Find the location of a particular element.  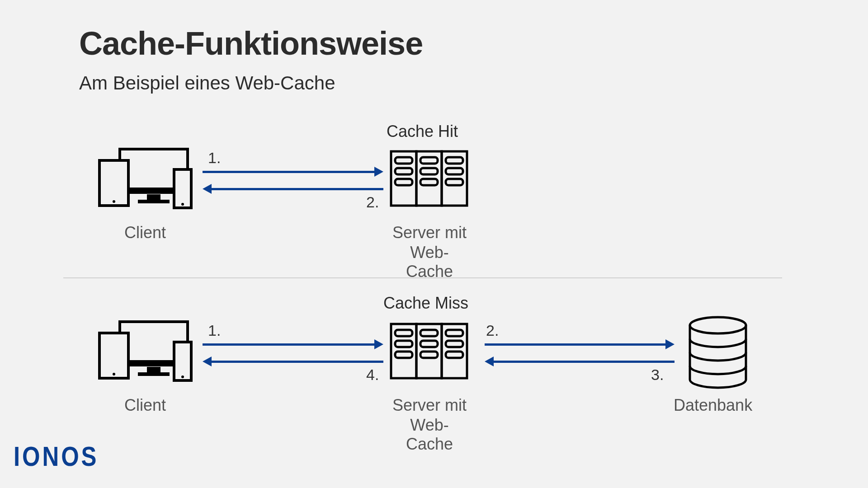

miss-step-2: 2. is located at coordinates (492, 331).